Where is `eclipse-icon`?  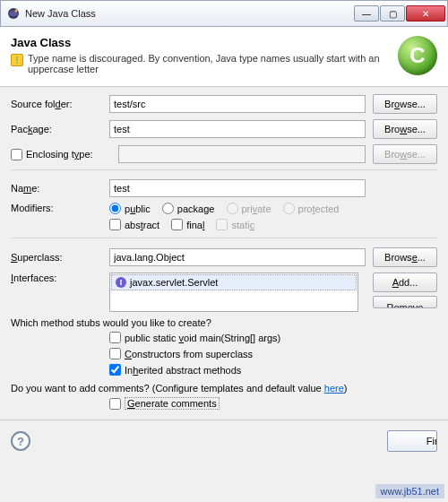 eclipse-icon is located at coordinates (13, 13).